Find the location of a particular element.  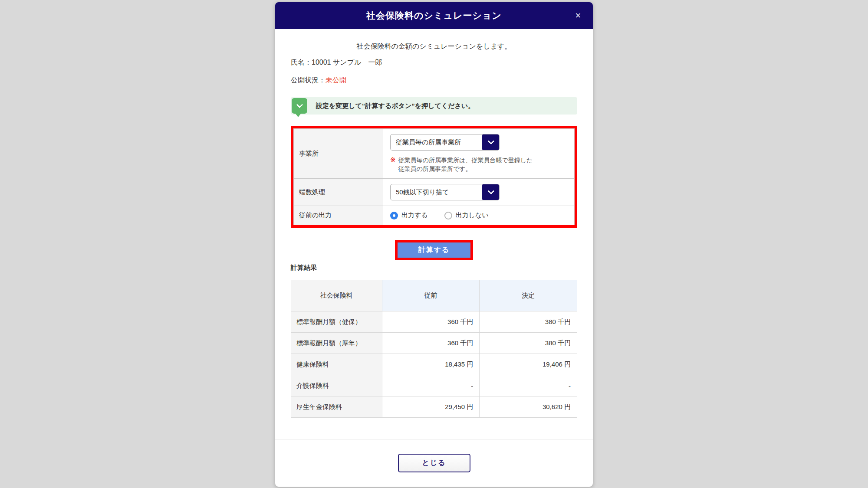

calculate-button: 計算する is located at coordinates (434, 250).